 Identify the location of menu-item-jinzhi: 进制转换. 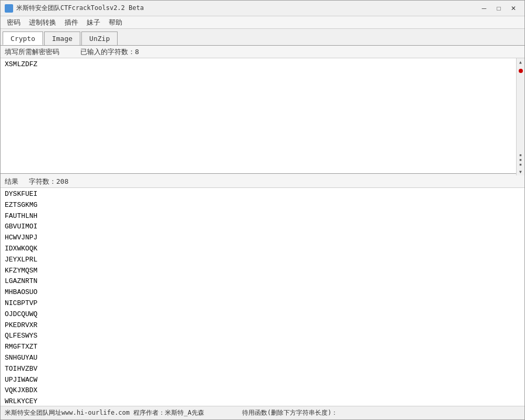
(43, 23).